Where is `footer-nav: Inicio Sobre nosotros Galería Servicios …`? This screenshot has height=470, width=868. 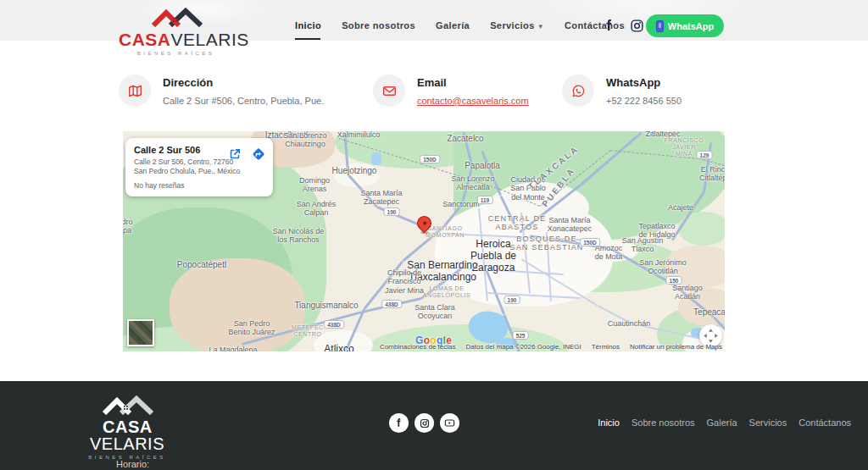
footer-nav: Inicio Sobre nosotros Galería Servicios … is located at coordinates (724, 423).